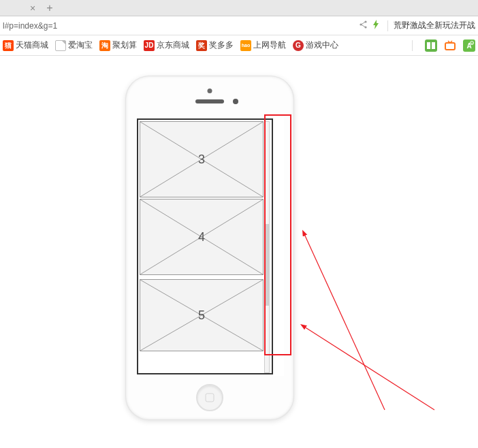  I want to click on wireframe-item-4: 4, so click(202, 237).